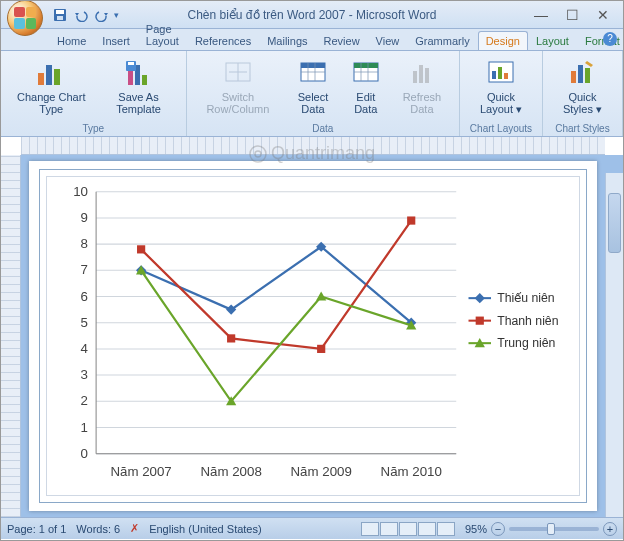  What do you see at coordinates (366, 103) in the screenshot?
I see `ritem-label: Edit Data` at bounding box center [366, 103].